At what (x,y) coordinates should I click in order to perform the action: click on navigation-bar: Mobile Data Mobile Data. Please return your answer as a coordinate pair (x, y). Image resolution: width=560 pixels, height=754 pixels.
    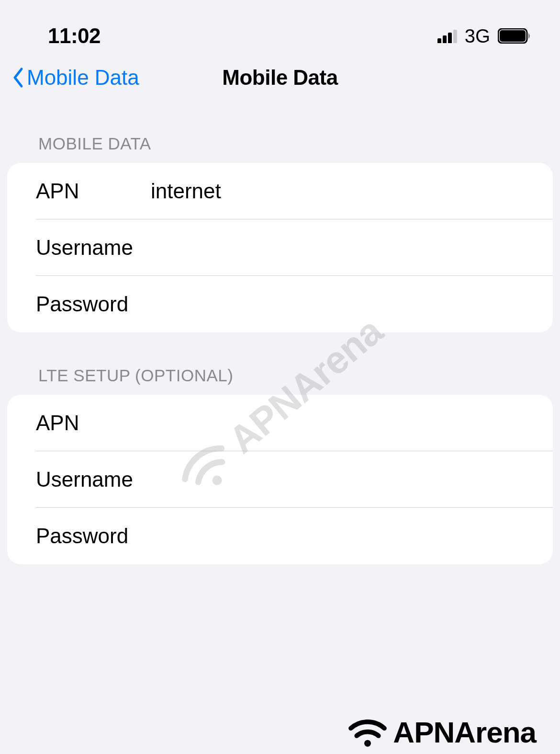
    Looking at the image, I should click on (280, 77).